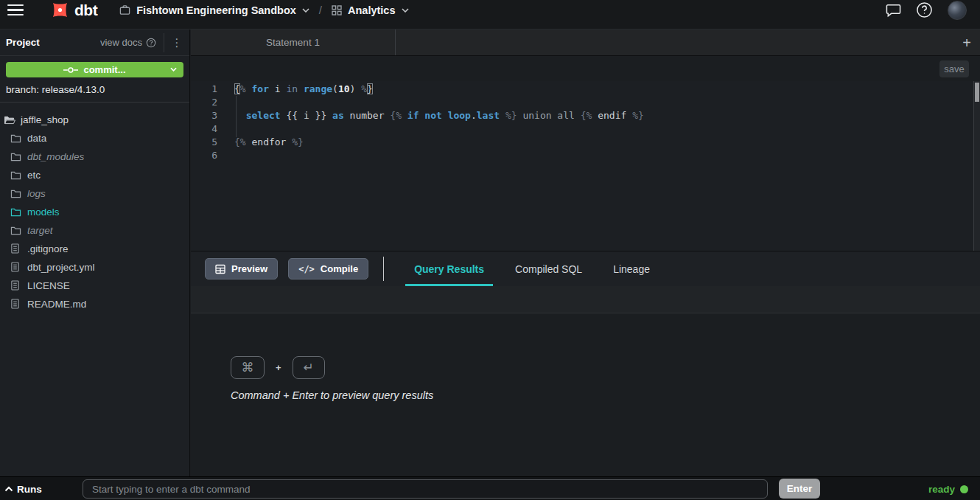 This screenshot has height=500, width=980. Describe the element at coordinates (307, 269) in the screenshot. I see `code-icon: </>` at that location.